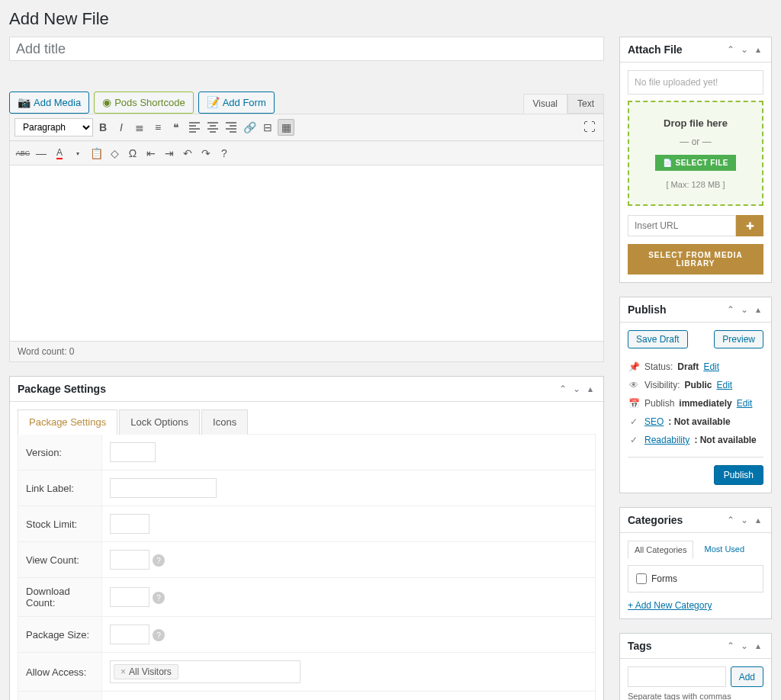  I want to click on view-count-label: View Count:, so click(60, 560).